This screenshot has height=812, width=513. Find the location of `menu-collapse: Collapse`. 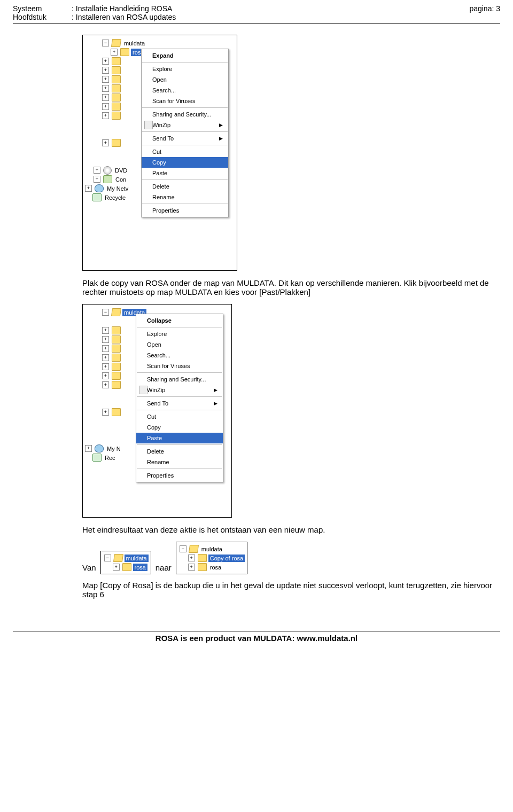

menu-collapse: Collapse is located at coordinates (180, 321).